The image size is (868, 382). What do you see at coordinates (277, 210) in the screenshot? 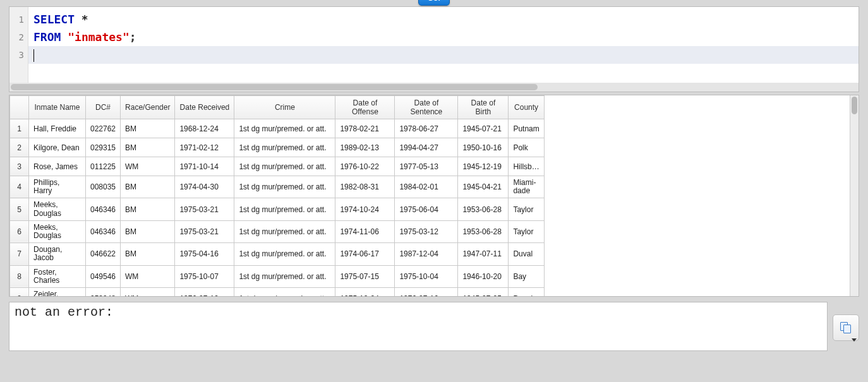
I see `table-row: 5Meeks,Douglas046346BM1975-03-211st dg m…` at bounding box center [277, 210].